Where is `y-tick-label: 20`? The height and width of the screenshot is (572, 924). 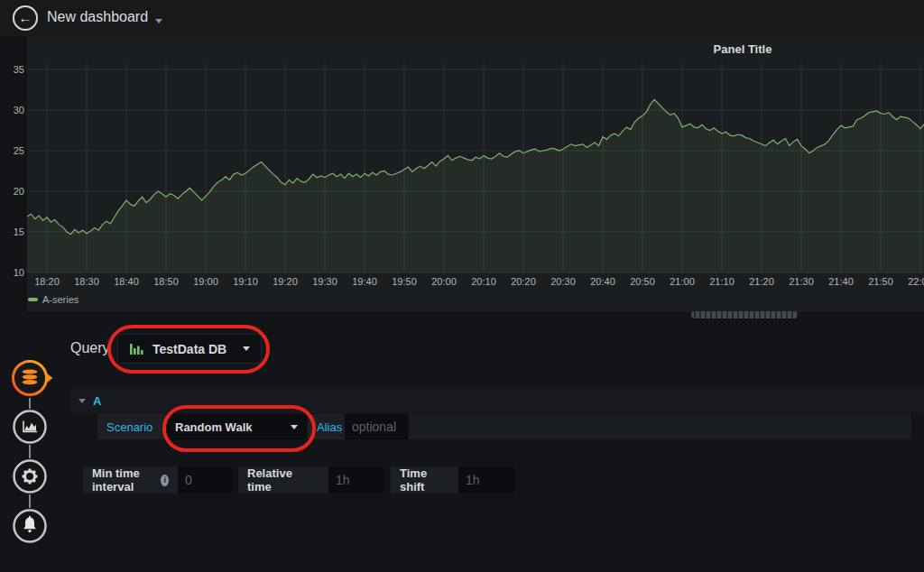
y-tick-label: 20 is located at coordinates (13, 191).